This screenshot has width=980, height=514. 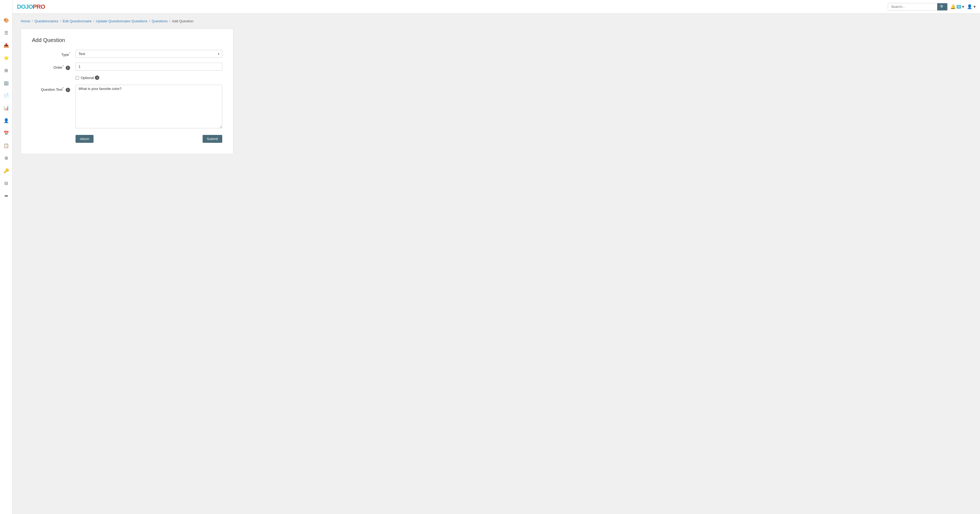 I want to click on breadcrumb-questions: Questions, so click(x=160, y=21).